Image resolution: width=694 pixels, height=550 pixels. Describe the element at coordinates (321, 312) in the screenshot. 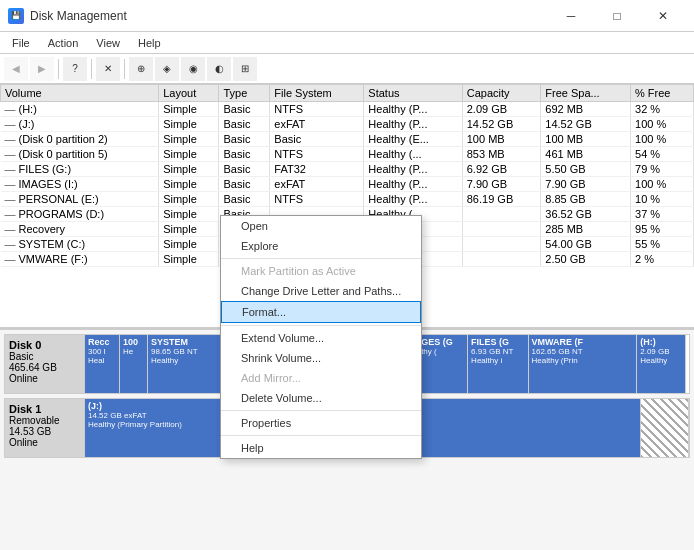

I see `context-menu-item-format---: Format...` at that location.